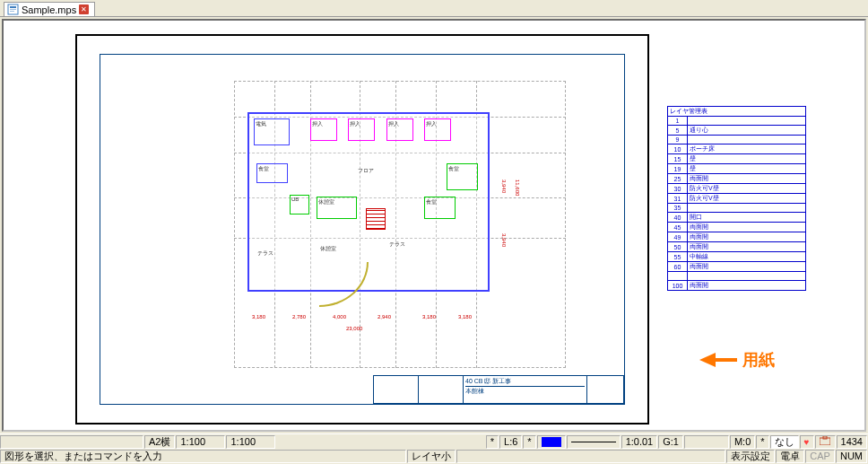  I want to click on line-scale: 1:0.01, so click(640, 442).